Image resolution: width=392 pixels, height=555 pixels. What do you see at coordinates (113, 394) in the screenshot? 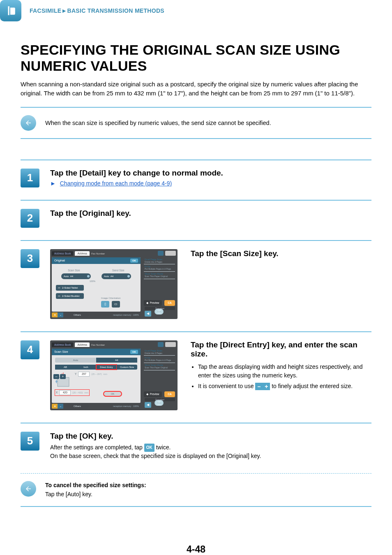
I see `ss-inner-ok-button: OK` at bounding box center [113, 394].